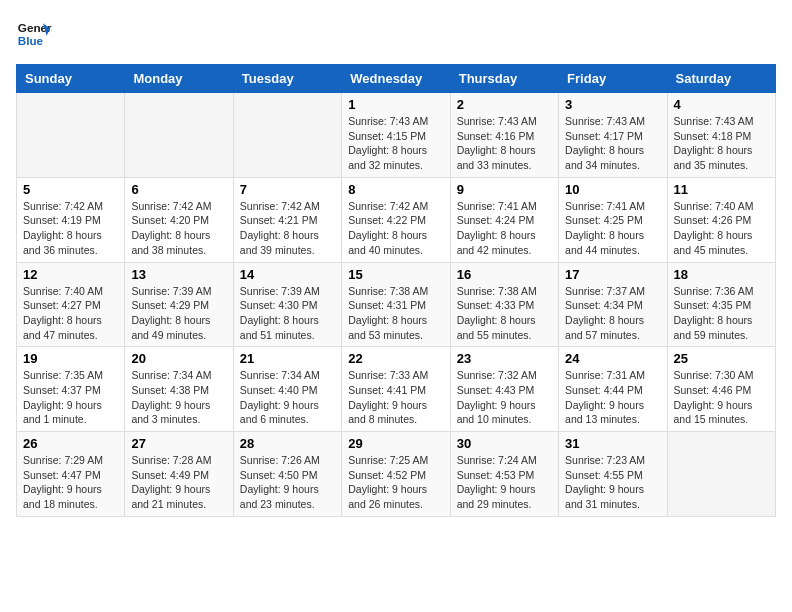 The image size is (792, 612). What do you see at coordinates (396, 390) in the screenshot?
I see `calendar-cell: 22Sunrise: 7:33 AM Sunset: 4:41 PM Dayli…` at bounding box center [396, 390].